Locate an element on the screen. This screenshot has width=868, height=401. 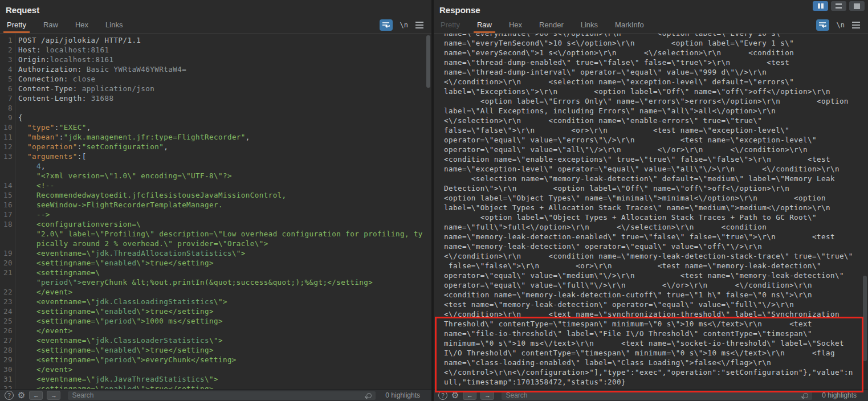
tab-response-links: Links is located at coordinates (589, 27).